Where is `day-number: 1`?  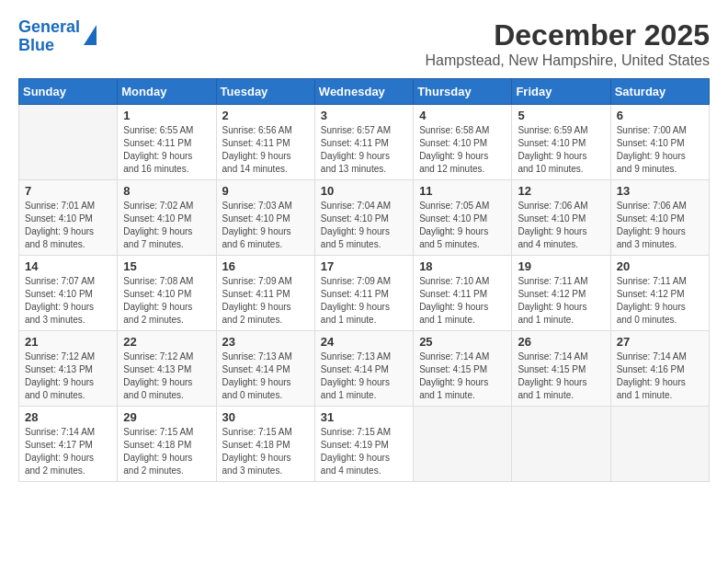 day-number: 1 is located at coordinates (166, 116).